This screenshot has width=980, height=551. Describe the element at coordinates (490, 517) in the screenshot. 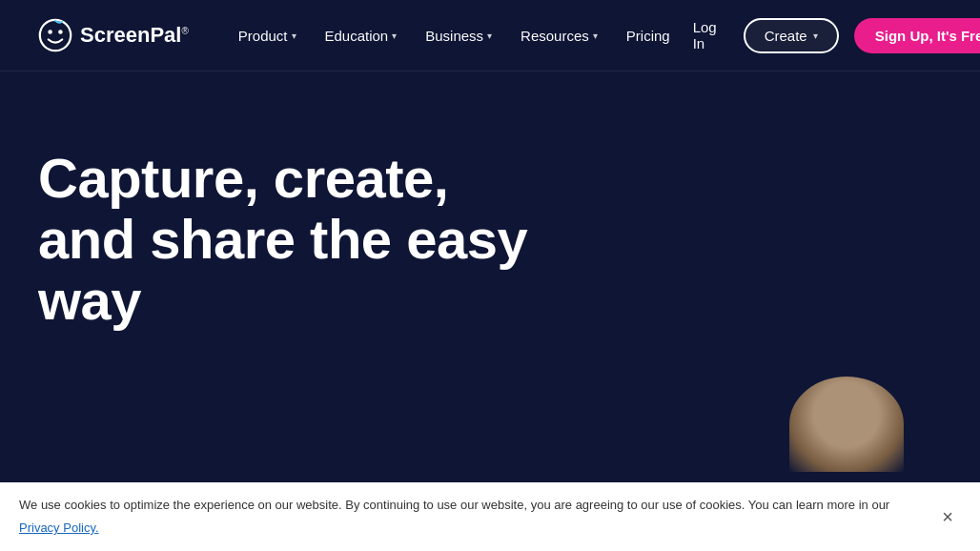

I see `cookie-banner: We use cookies to optimize the experienc…` at that location.